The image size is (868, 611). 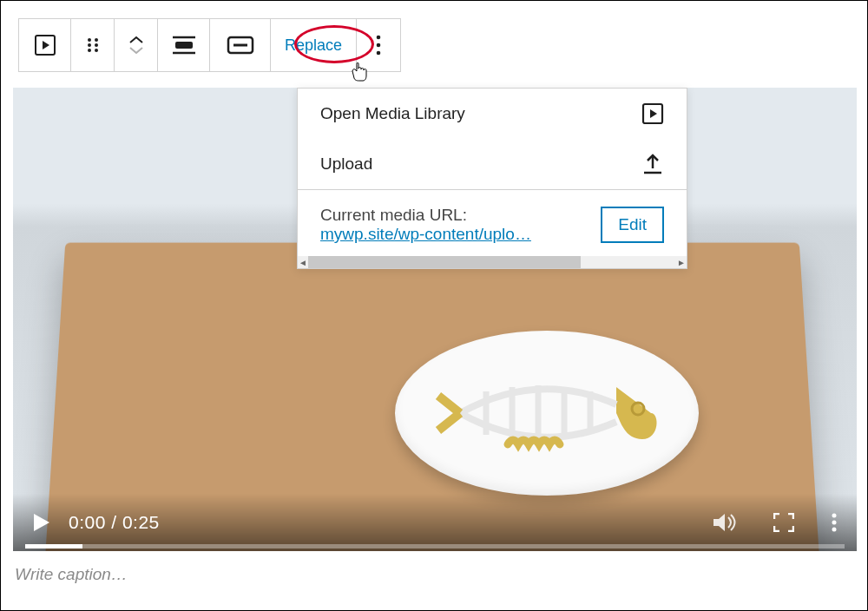 I want to click on video-progress-played, so click(x=54, y=547).